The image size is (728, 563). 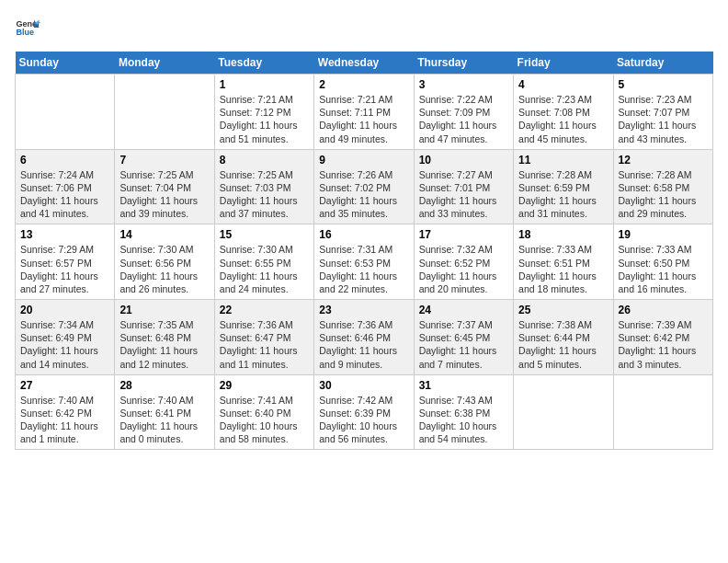 What do you see at coordinates (364, 112) in the screenshot?
I see `calendar-cell: 2Sunrise: 7:21 AMSunset: 7:11 PMDaylight…` at bounding box center [364, 112].